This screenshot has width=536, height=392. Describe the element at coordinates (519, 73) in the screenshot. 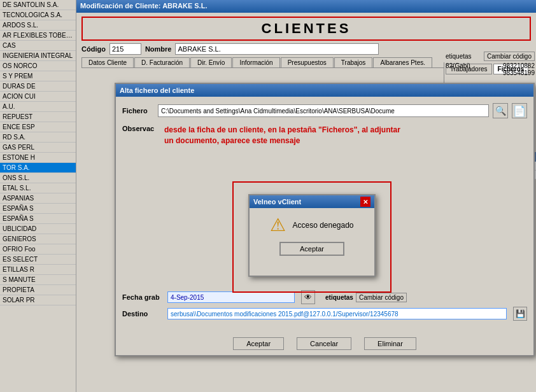

I see `phone-2: 983548199` at that location.